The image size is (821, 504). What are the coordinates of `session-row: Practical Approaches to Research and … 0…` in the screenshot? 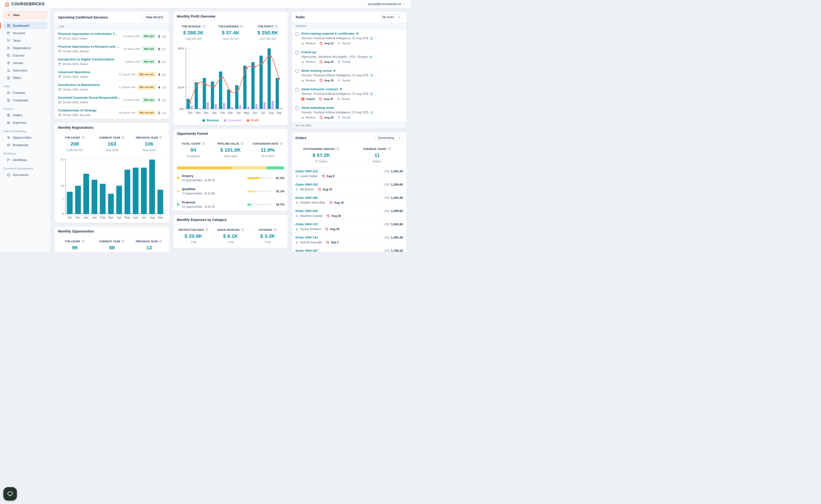 It's located at (112, 49).